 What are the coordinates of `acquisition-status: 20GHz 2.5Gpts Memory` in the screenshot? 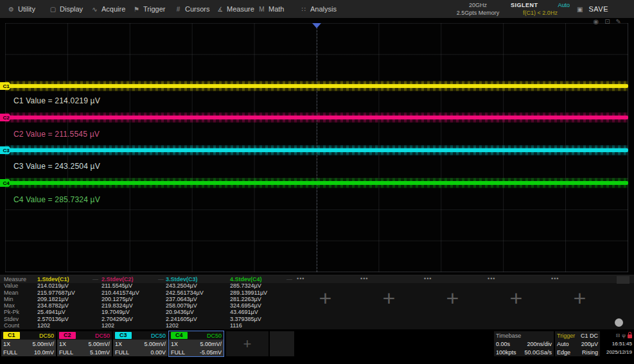 It's located at (478, 9).